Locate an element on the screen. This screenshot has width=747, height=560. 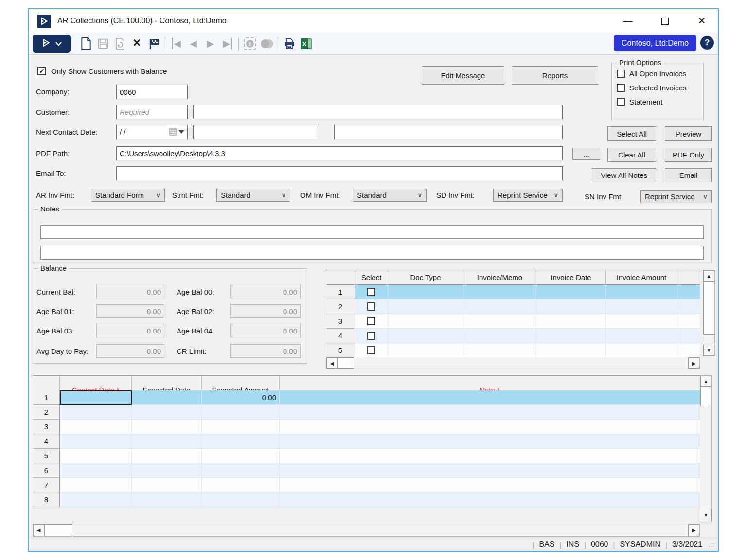
schedule-grid-vscrollbar: ▲ is located at coordinates (706, 449).